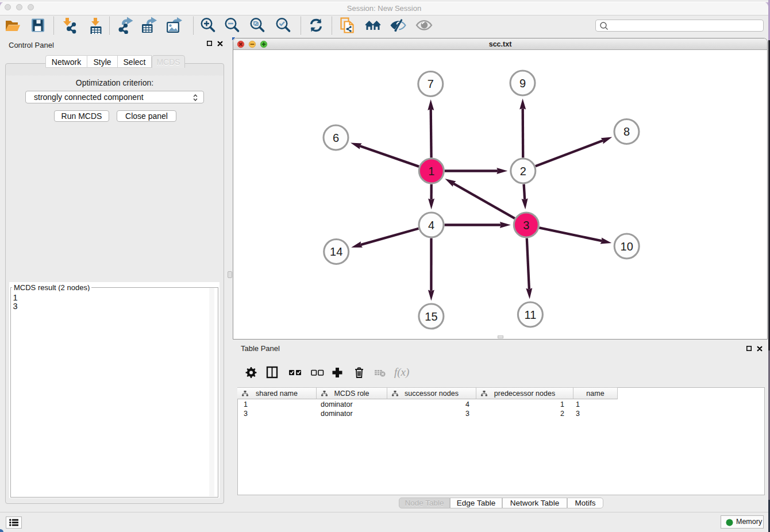  What do you see at coordinates (402, 372) in the screenshot?
I see `svg-text: f(x)` at bounding box center [402, 372].